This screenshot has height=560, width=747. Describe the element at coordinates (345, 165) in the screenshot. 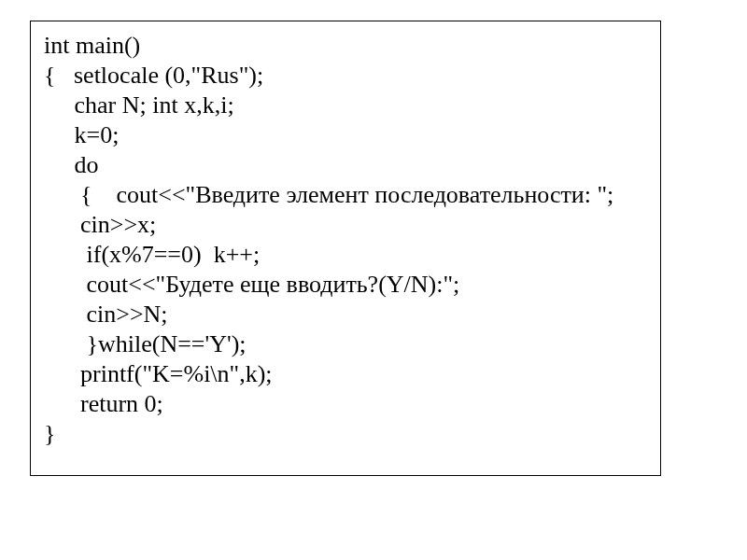

I see `code-line: do` at that location.